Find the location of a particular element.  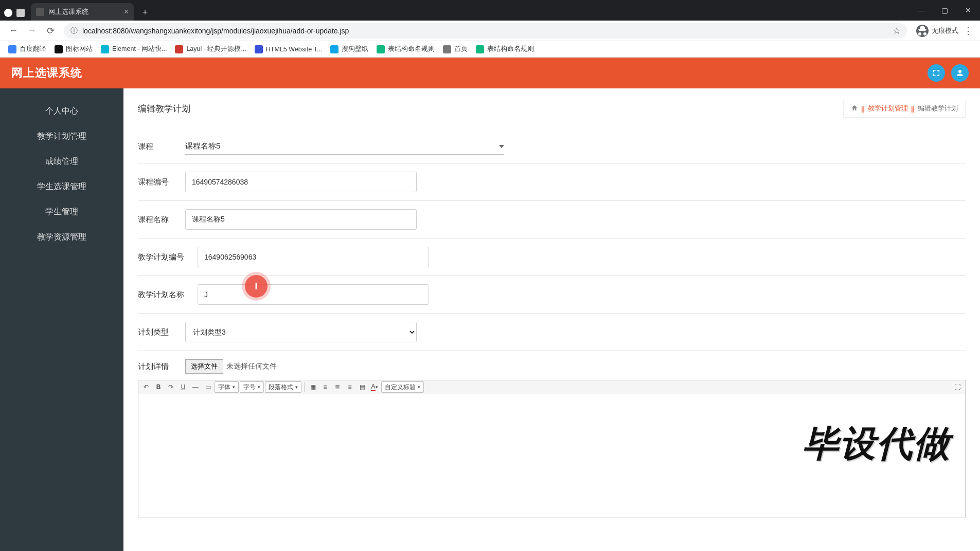

sidebar-item-resources: 教学资源管理 is located at coordinates (62, 237).